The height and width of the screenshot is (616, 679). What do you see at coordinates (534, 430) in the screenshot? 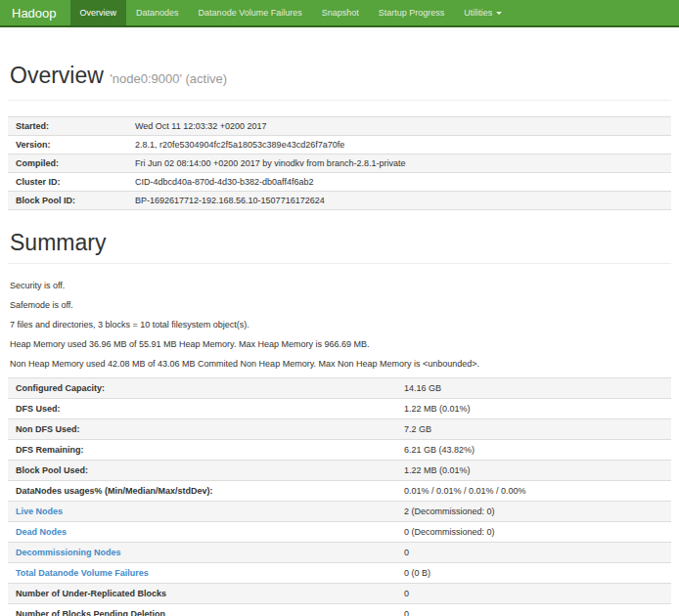
I see `summary-value: 7.2 GB` at bounding box center [534, 430].